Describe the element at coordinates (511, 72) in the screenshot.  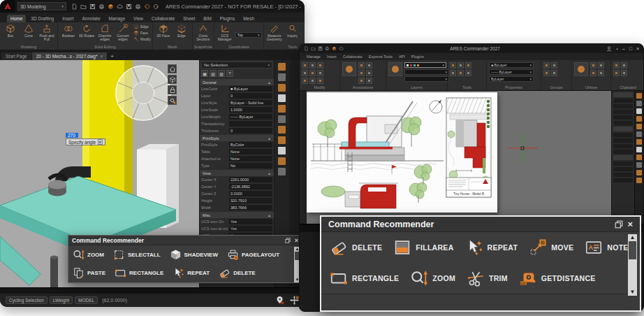
I see `property-dropdown: —— ByLayer▾` at that location.